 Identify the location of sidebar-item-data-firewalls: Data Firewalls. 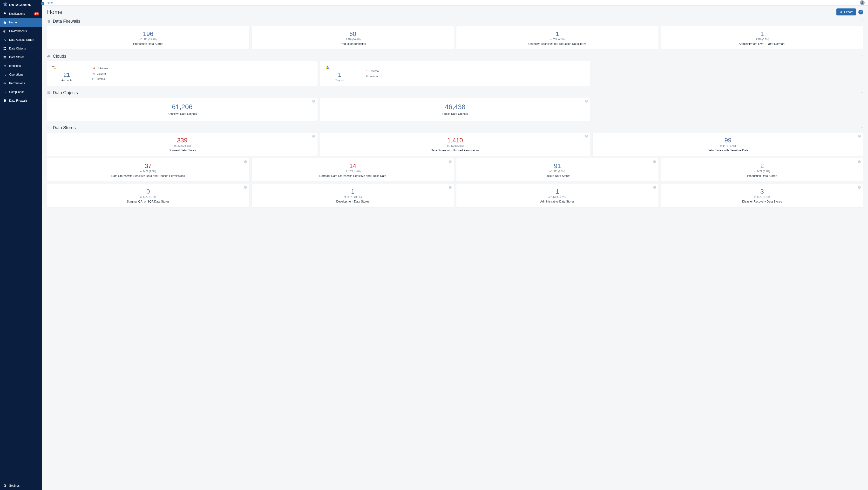
(21, 100).